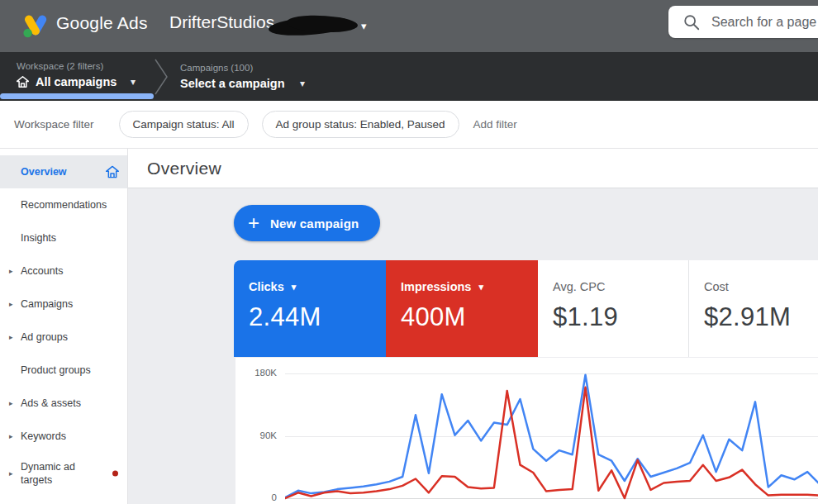 This screenshot has height=504, width=818. What do you see at coordinates (409, 76) in the screenshot?
I see `scope-navigation-bar: Workspace (2 filters) All campaigns ▾ Ca…` at bounding box center [409, 76].